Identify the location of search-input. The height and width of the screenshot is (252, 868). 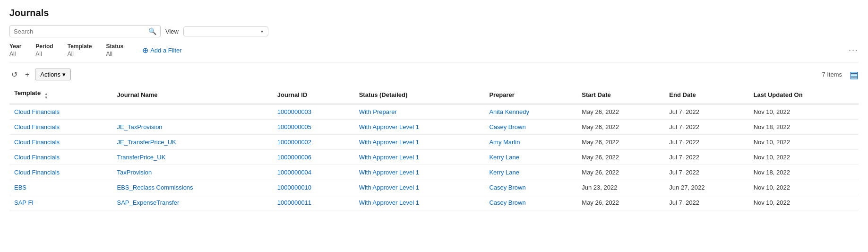
(80, 31).